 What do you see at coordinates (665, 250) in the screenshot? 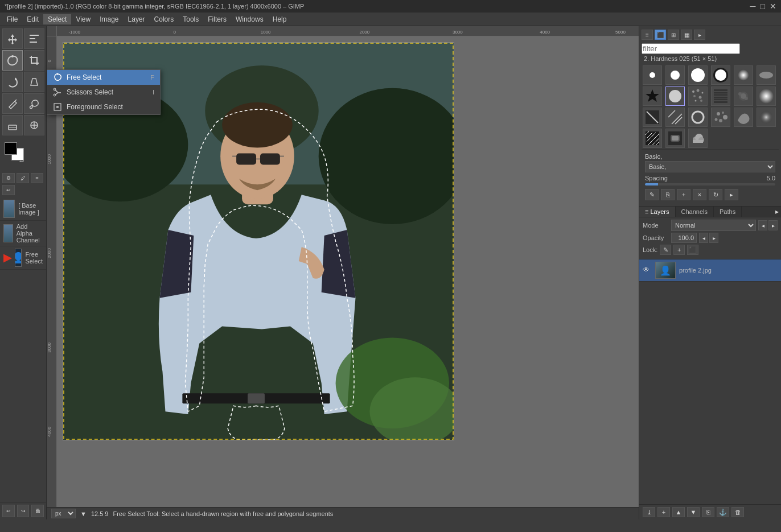
I see `lock-pixels-btn: ✎` at bounding box center [665, 250].